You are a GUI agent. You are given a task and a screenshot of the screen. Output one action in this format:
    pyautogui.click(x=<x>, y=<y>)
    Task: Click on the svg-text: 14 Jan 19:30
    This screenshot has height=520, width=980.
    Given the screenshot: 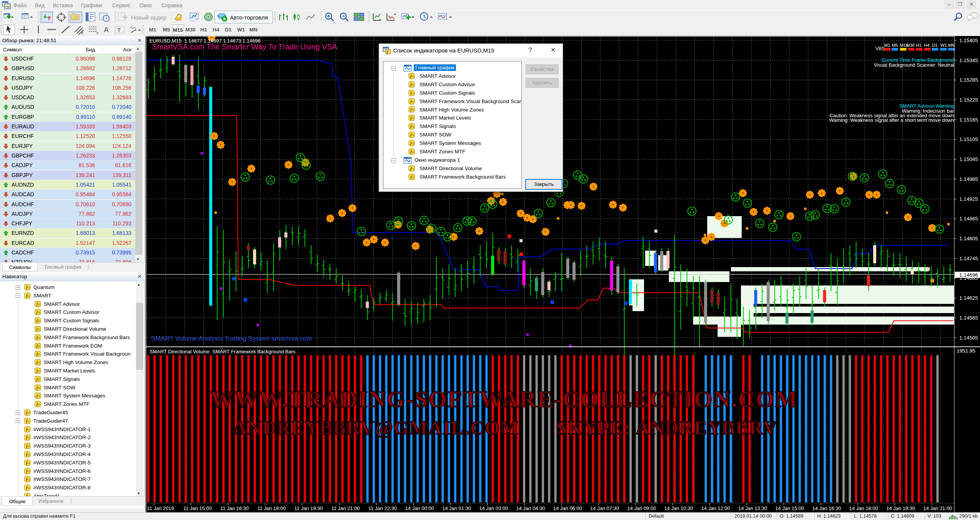 What is the action you would take?
    pyautogui.click(x=900, y=508)
    